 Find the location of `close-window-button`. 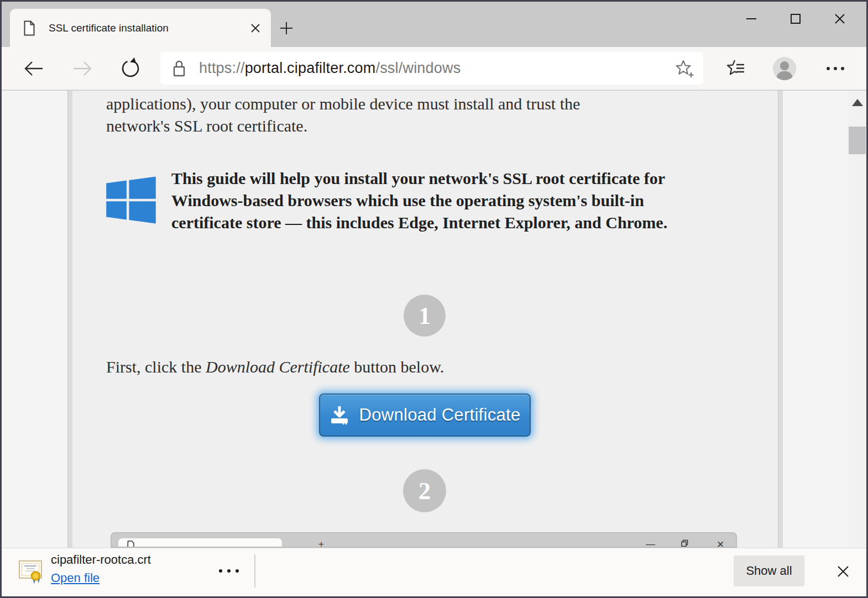

close-window-button is located at coordinates (840, 19).